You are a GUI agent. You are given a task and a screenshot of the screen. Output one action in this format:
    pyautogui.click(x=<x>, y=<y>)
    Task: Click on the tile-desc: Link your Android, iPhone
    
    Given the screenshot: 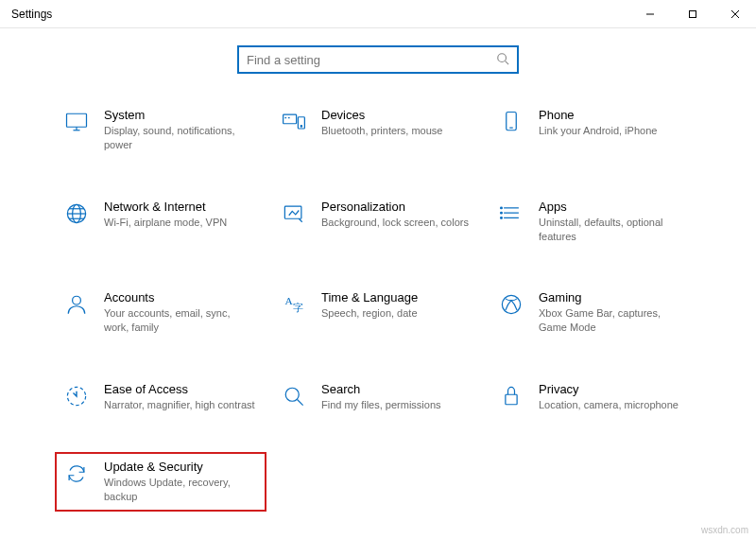 What is the action you would take?
    pyautogui.click(x=597, y=130)
    